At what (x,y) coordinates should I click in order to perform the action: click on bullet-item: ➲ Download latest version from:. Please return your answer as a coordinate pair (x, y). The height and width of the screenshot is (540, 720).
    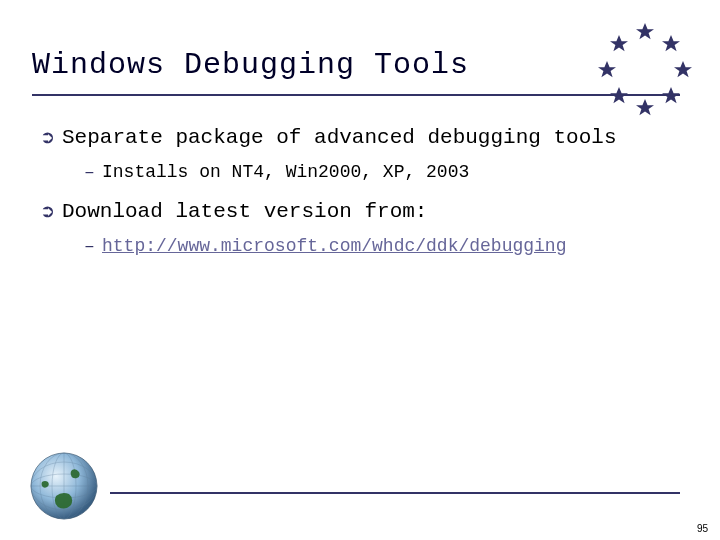
    Looking at the image, I should click on (360, 212).